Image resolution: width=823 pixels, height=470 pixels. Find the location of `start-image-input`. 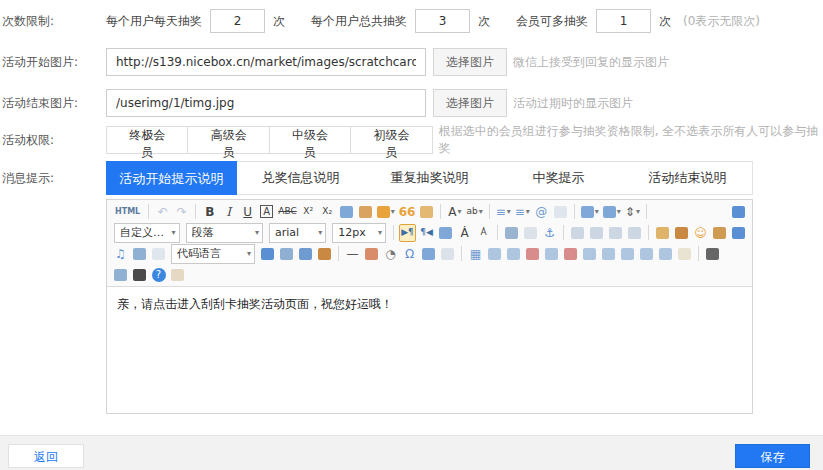

start-image-input is located at coordinates (266, 62).